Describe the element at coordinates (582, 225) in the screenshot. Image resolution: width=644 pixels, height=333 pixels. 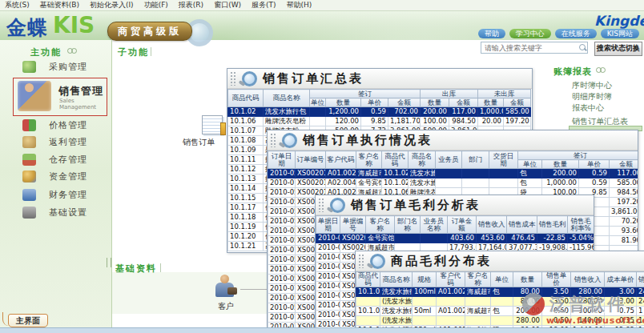
I see `column-header: 销售毛利率%` at that location.